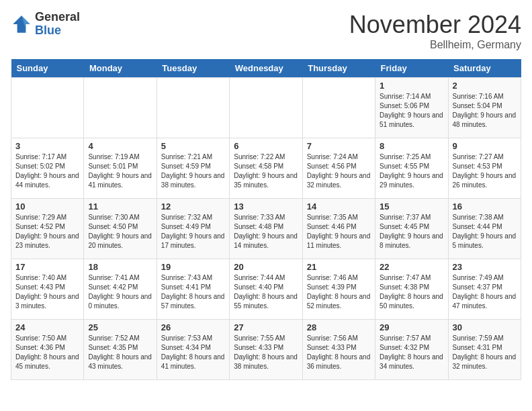 This screenshot has height=411, width=532. I want to click on header-wednesday: Wednesday, so click(266, 68).